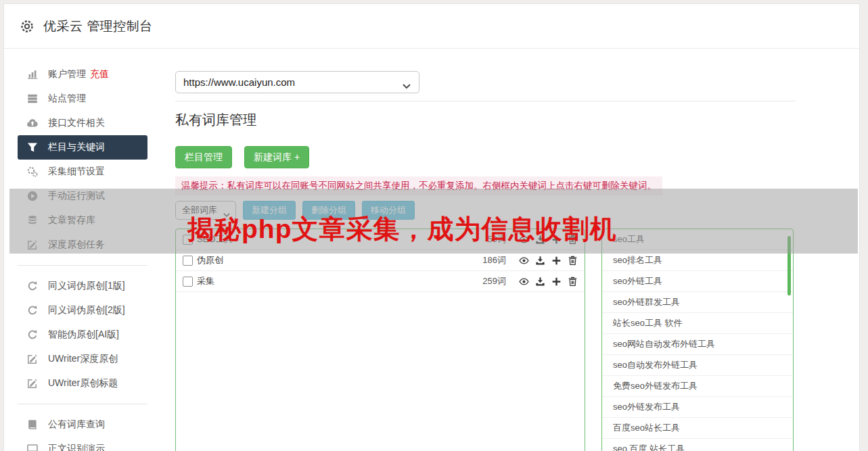 This screenshot has width=868, height=451. I want to click on site-select-value: https://www.ucaiyun.com, so click(239, 82).